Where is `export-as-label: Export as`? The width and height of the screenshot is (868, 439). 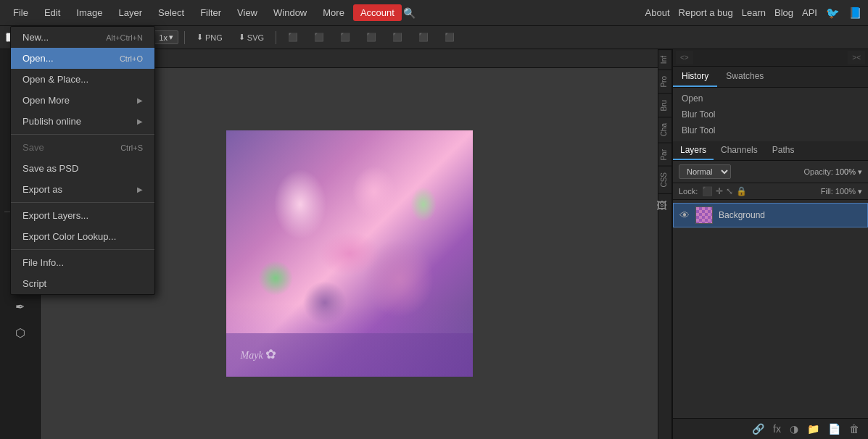
export-as-label: Export as is located at coordinates (42, 190).